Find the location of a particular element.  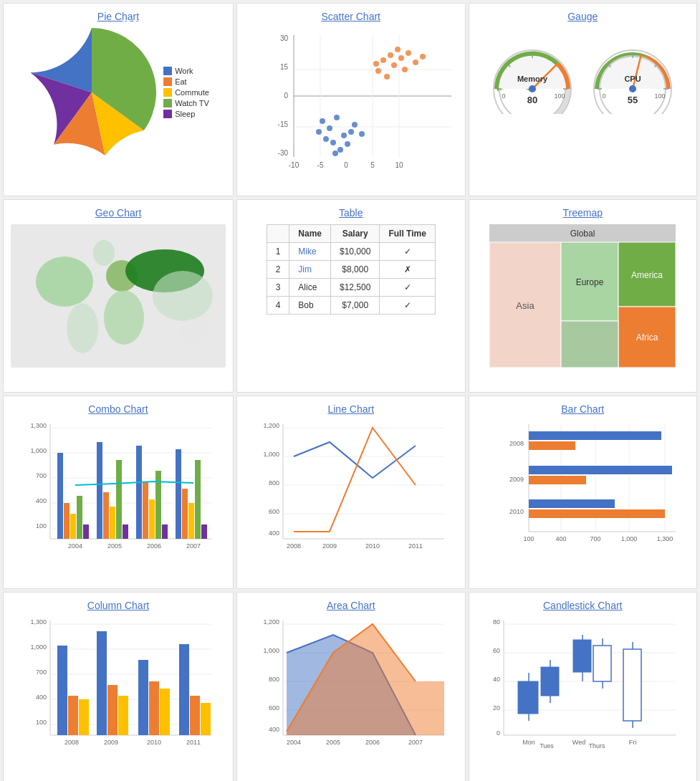

bar-chart-title: Bar Chart is located at coordinates (582, 409).